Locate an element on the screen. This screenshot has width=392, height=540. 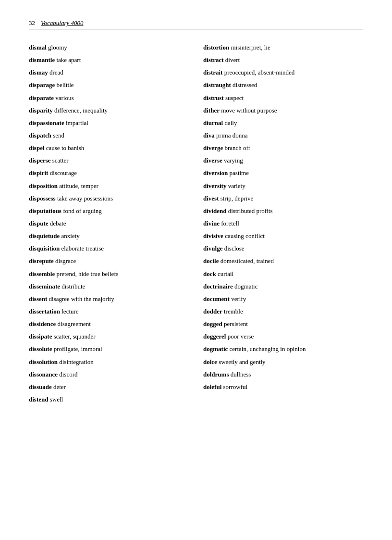
list-item: distraught distressed is located at coordinates (283, 85).